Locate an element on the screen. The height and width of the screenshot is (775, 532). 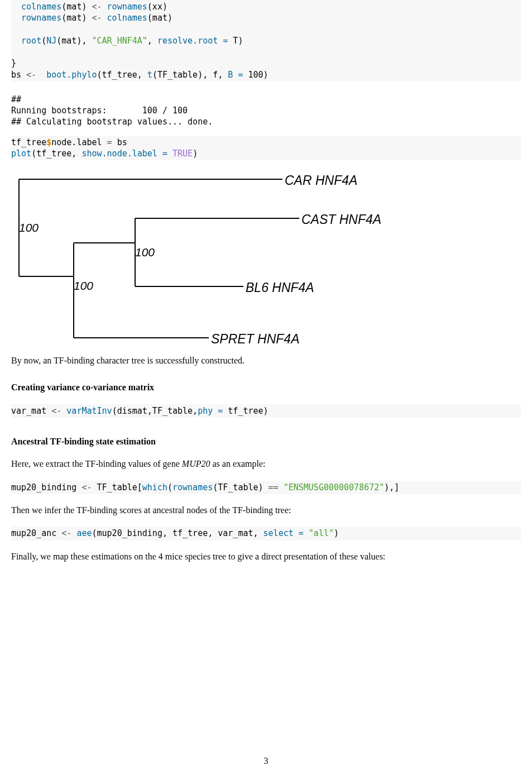
code-block-bootstrap: colnames(mat) <- rownames(xx) rownames(m… is located at coordinates (266, 41).